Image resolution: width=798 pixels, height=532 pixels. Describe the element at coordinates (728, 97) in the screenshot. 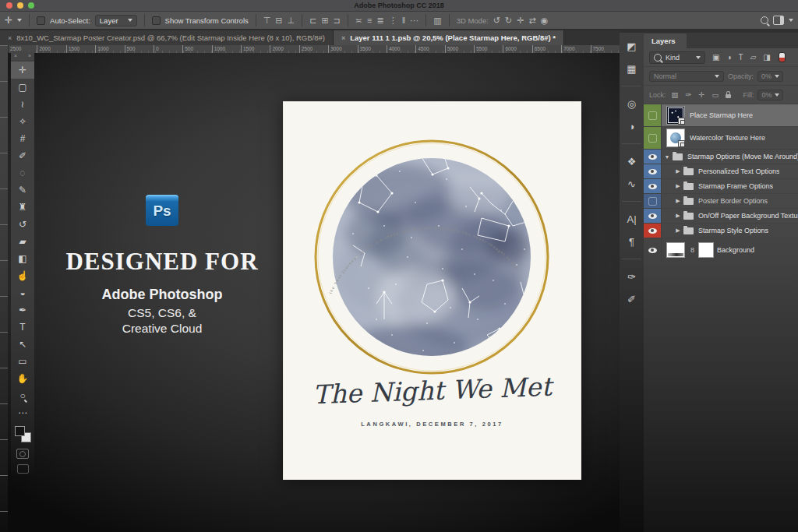

I see `lock-all-icon` at that location.